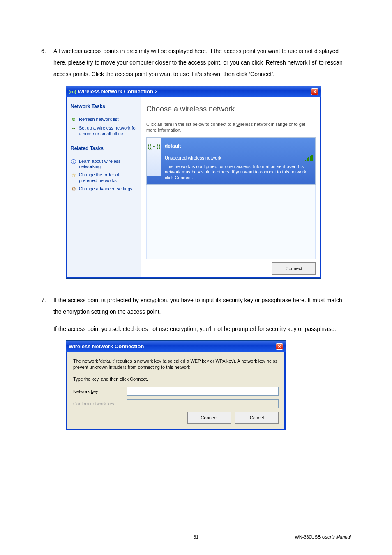 The image size is (392, 555). What do you see at coordinates (193, 158) in the screenshot?
I see `network-security-text: Unsecured wireless network` at bounding box center [193, 158].